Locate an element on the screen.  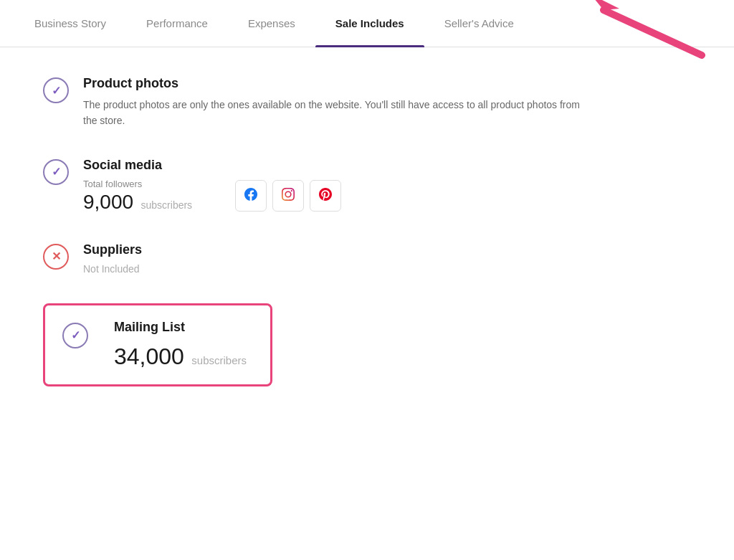
followers-count: 9,000 is located at coordinates (108, 202).